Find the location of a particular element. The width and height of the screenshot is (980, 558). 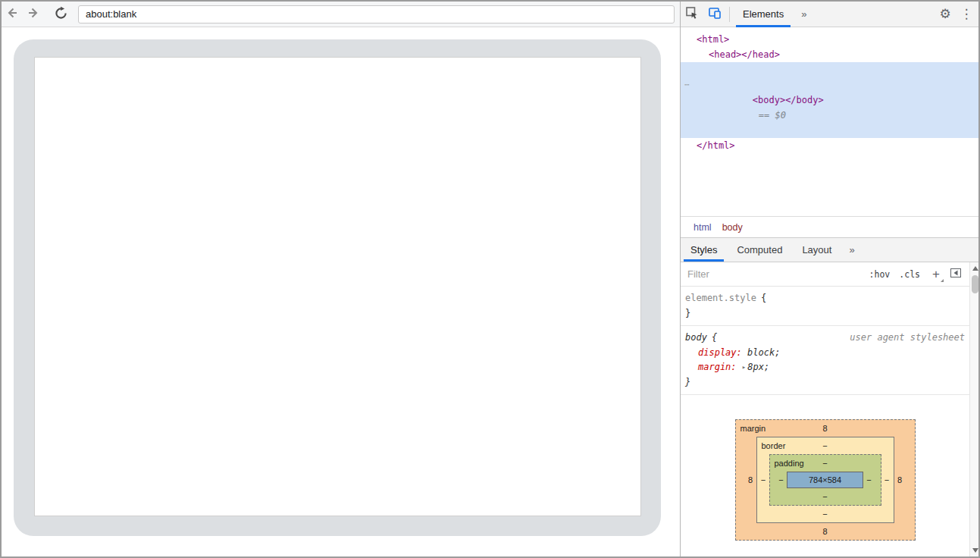

more-sidebar-tabs-button: » is located at coordinates (852, 250).